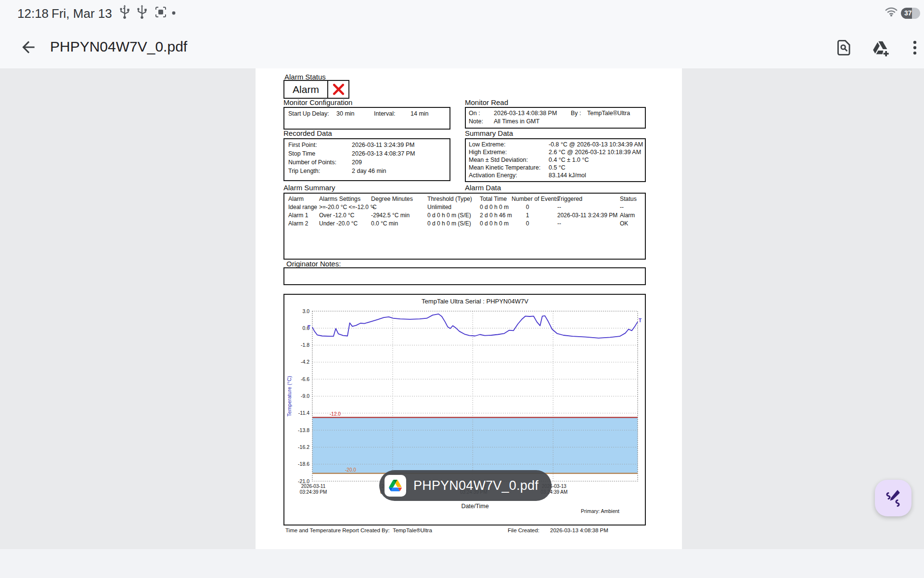 The height and width of the screenshot is (578, 924). What do you see at coordinates (305, 345) in the screenshot?
I see `y-tick-label: -1.8` at bounding box center [305, 345].